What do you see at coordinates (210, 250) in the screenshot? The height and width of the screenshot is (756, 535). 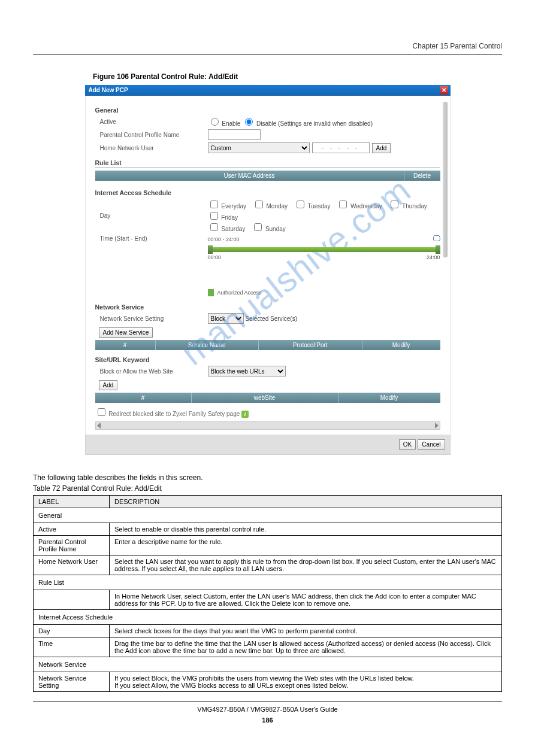 I see `time-handle-left` at bounding box center [210, 250].